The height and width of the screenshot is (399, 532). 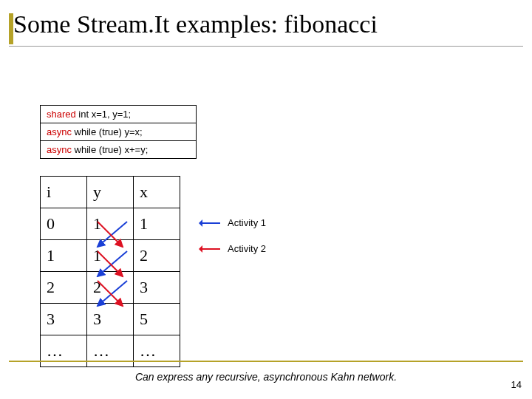 What do you see at coordinates (111, 192) in the screenshot?
I see `table-header-row: i y x` at bounding box center [111, 192].